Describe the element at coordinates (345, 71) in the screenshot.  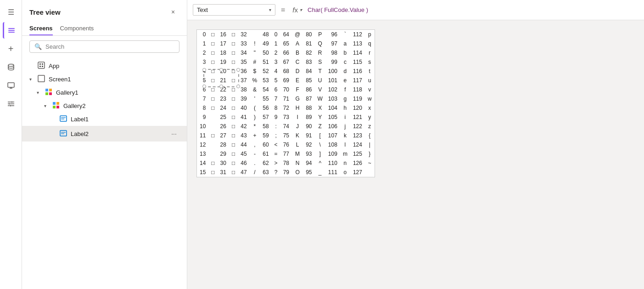
I see `table-cell-char: d` at that location.